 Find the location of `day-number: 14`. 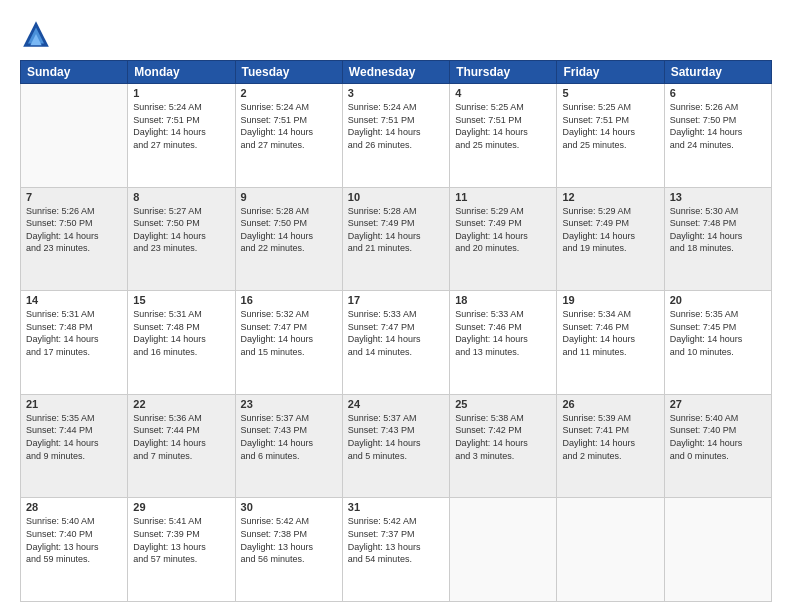

day-number: 14 is located at coordinates (74, 300).